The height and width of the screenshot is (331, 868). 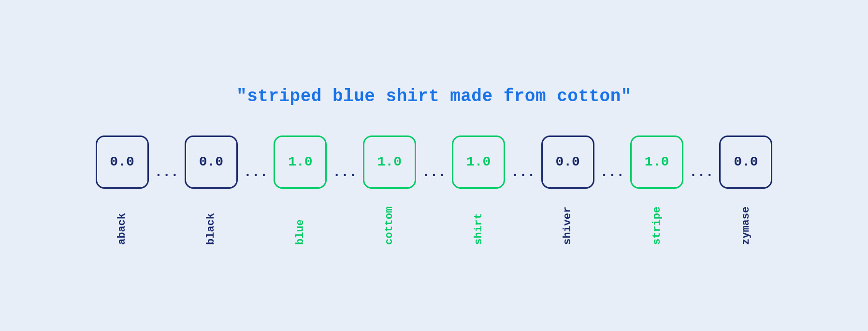 What do you see at coordinates (390, 221) in the screenshot?
I see `token-label-cottom: cottom` at bounding box center [390, 221].